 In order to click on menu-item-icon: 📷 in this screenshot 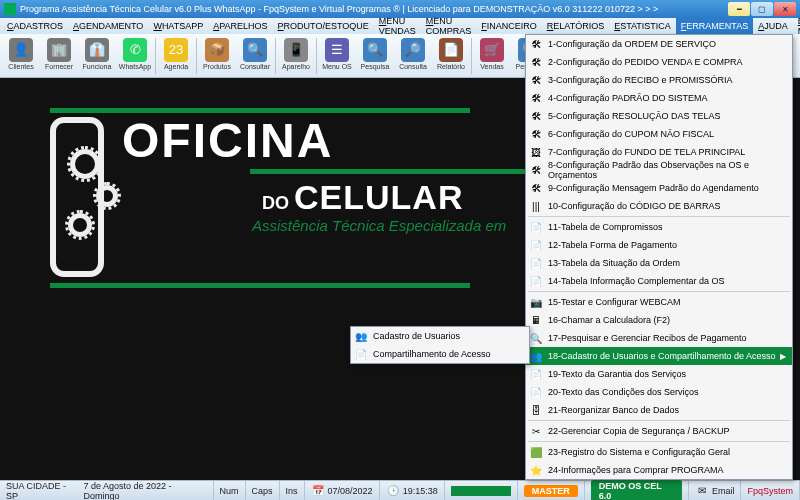, I will do `click(536, 302)`.